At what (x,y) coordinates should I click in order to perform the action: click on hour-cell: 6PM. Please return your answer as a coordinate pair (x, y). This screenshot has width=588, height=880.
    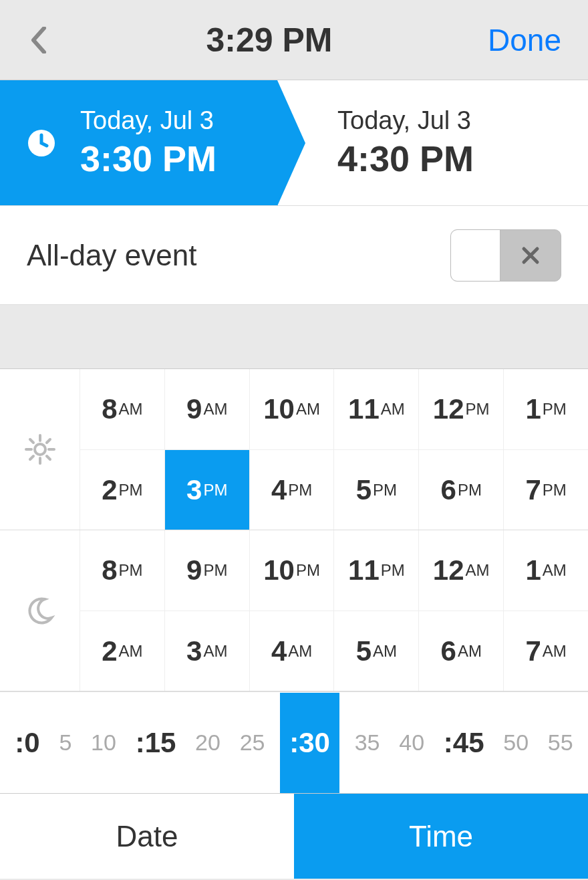
    Looking at the image, I should click on (461, 489).